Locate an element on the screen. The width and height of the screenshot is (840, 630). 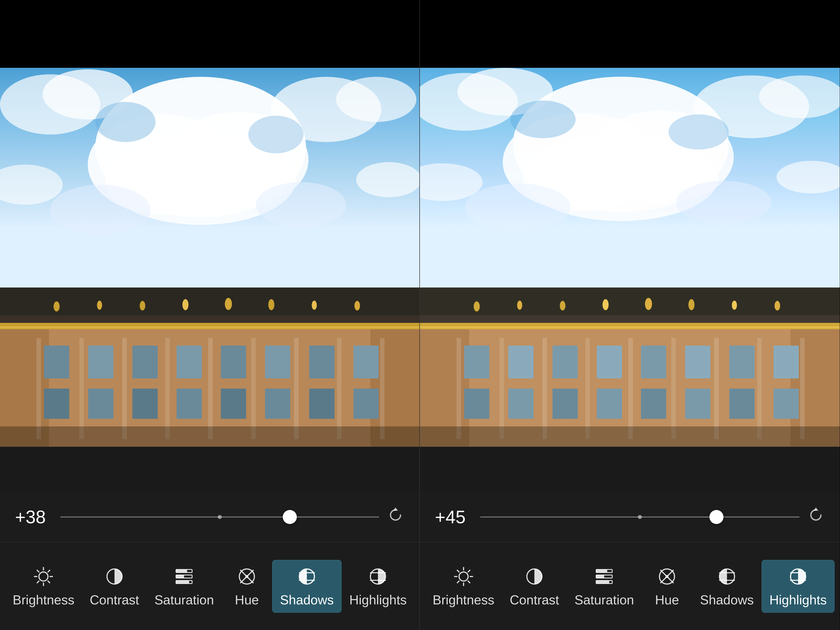
left-slider-track-container is located at coordinates (220, 517).